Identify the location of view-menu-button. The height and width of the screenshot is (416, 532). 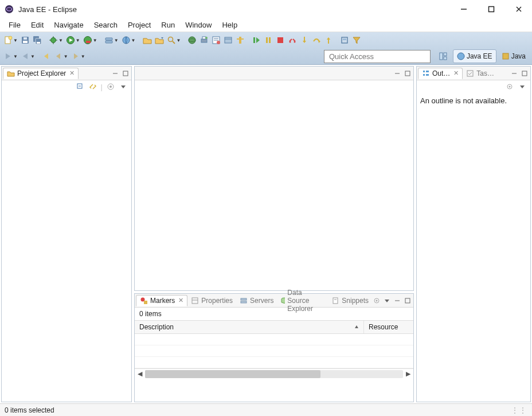
(123, 87).